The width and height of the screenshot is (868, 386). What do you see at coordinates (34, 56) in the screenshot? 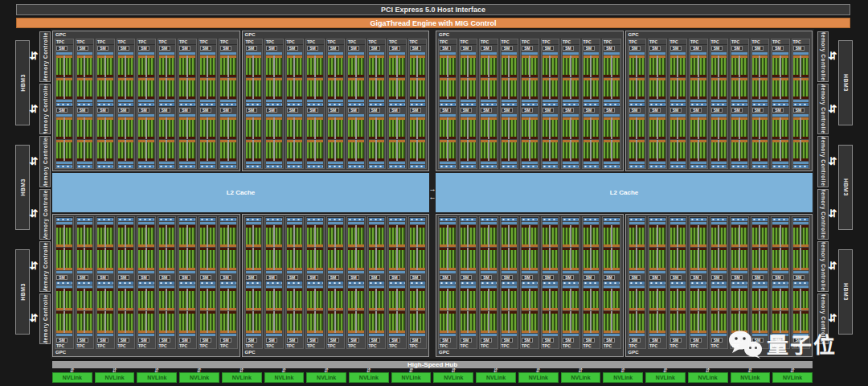
I see `memory-bidirectional-arrow-icon: ⇵` at bounding box center [34, 56].